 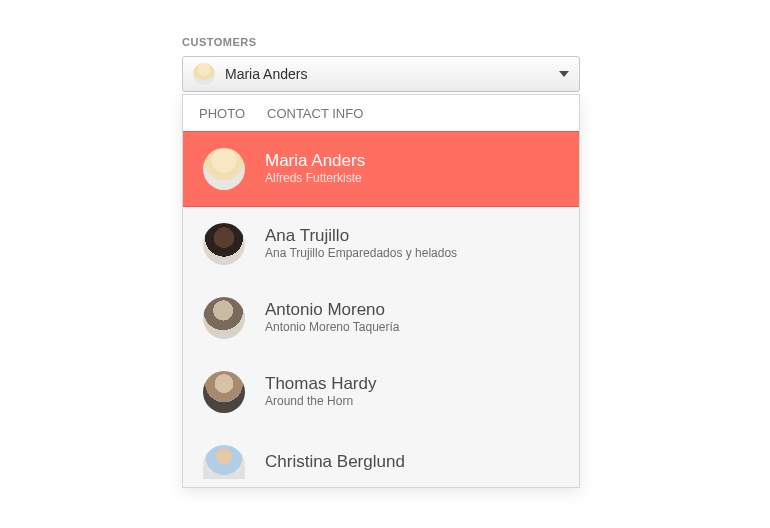 What do you see at coordinates (381, 392) in the screenshot?
I see `list-item: Thomas Hardy Around the Horn` at bounding box center [381, 392].